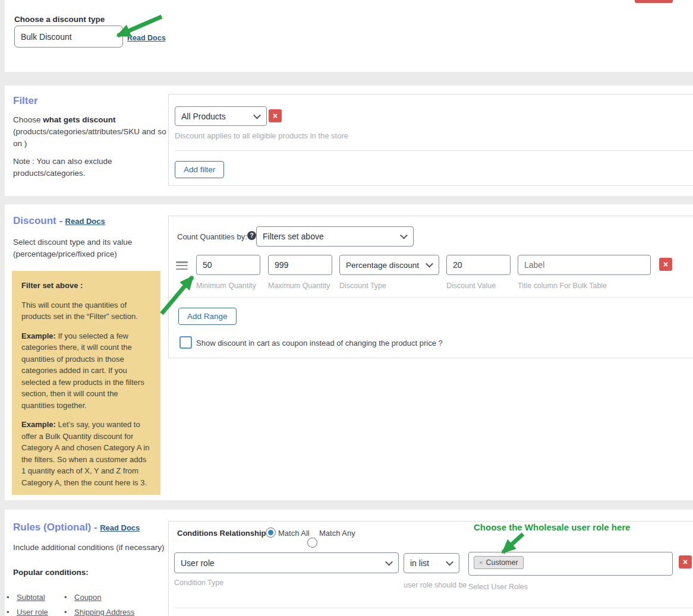  What do you see at coordinates (435, 585) in the screenshot?
I see `operator-label: user role should be` at bounding box center [435, 585].